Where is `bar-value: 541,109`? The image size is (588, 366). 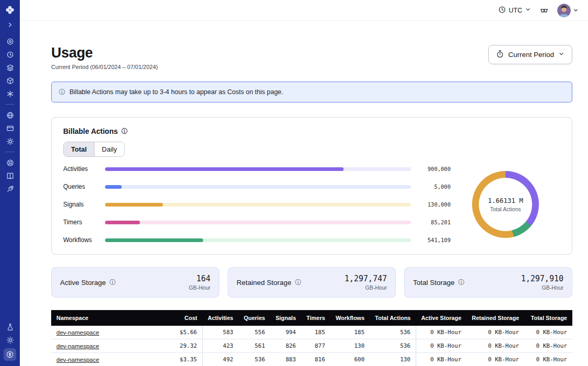
bar-value: 541,109 is located at coordinates (434, 240).